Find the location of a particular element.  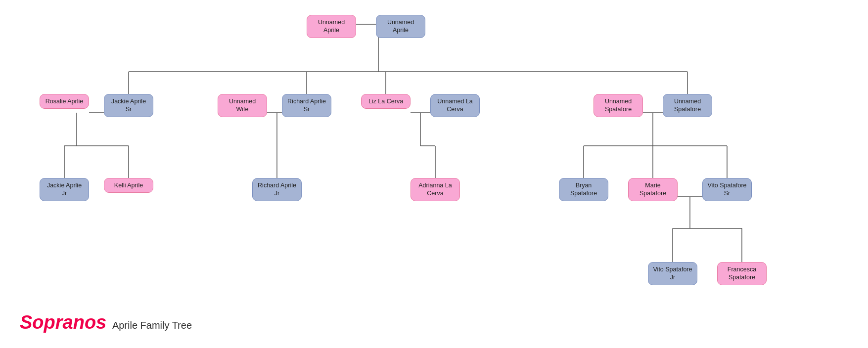

node-unnamedSpatafore1: Unnamed Spatafore is located at coordinates (618, 106).